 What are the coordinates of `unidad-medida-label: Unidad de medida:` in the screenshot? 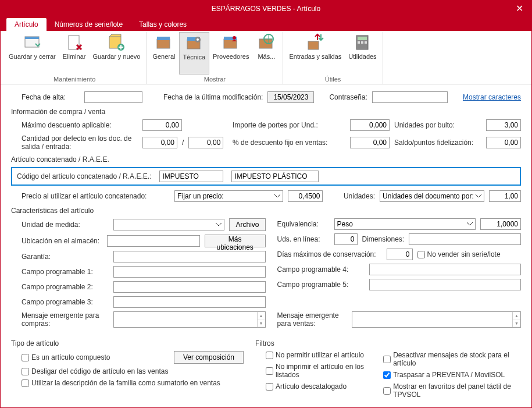 It's located at (65, 225).